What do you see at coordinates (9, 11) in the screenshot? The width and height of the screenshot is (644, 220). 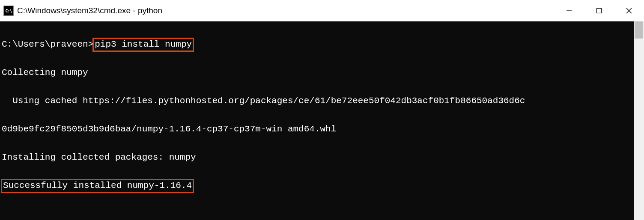 I see `cmd-icon-label: C:\` at bounding box center [9, 11].